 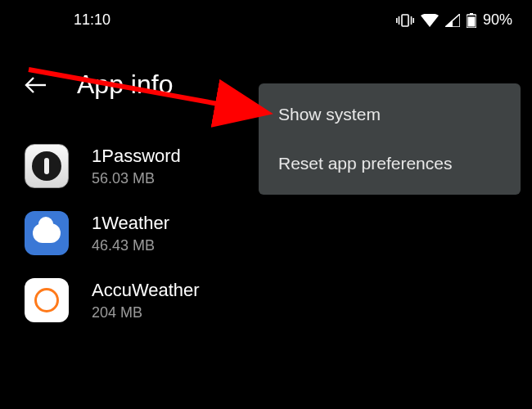 What do you see at coordinates (454, 20) in the screenshot?
I see `status-right: 90%` at bounding box center [454, 20].